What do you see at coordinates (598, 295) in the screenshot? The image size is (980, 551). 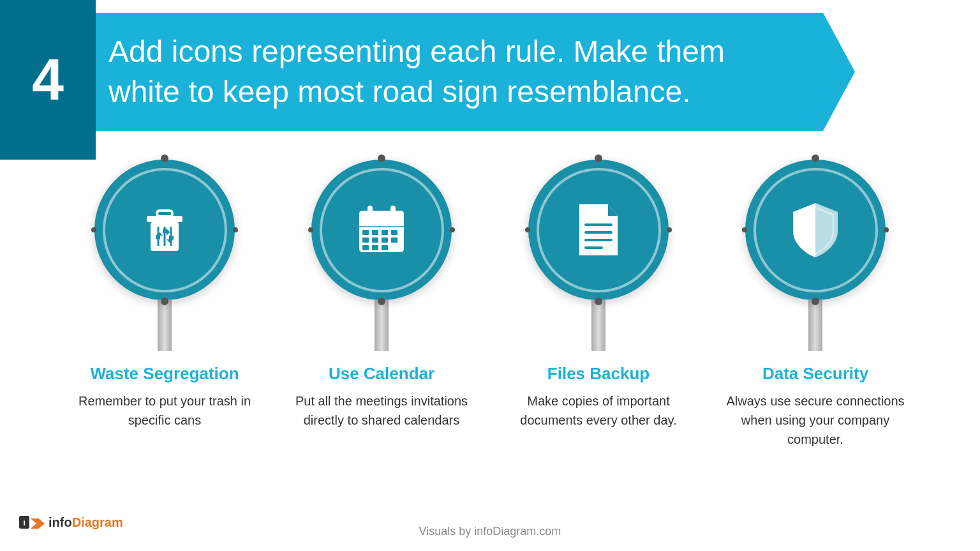 I see `sign-files-backup: Files Backup Make copies of important do…` at bounding box center [598, 295].